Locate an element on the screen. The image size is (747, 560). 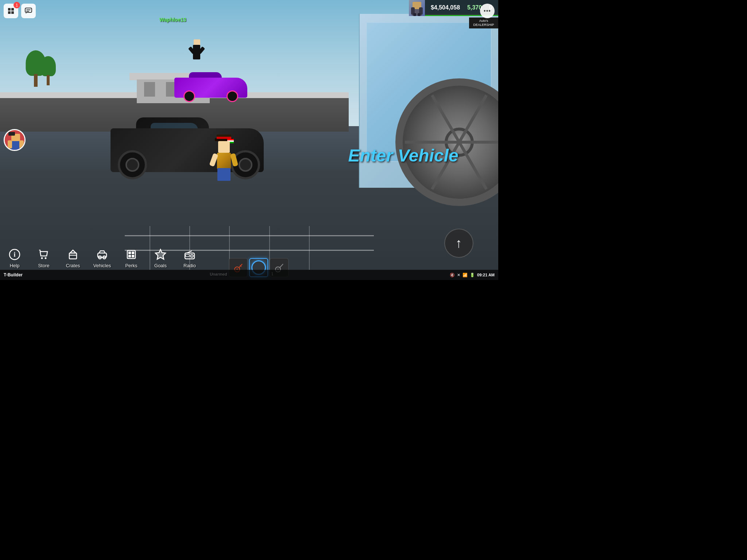
avatar-image is located at coordinates (417, 8).